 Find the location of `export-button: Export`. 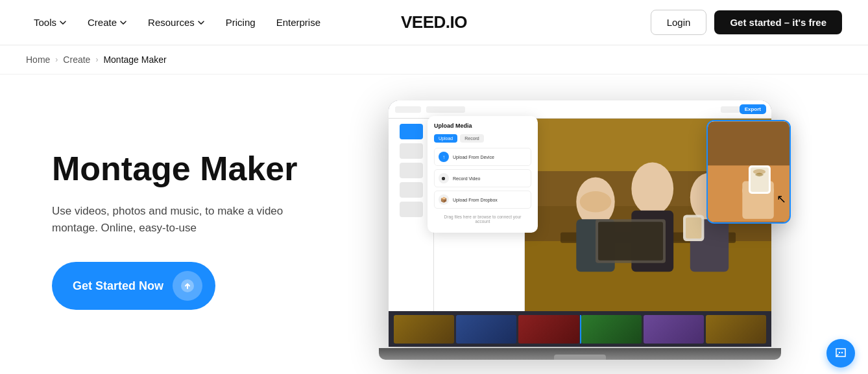

export-button: Export is located at coordinates (753, 109).